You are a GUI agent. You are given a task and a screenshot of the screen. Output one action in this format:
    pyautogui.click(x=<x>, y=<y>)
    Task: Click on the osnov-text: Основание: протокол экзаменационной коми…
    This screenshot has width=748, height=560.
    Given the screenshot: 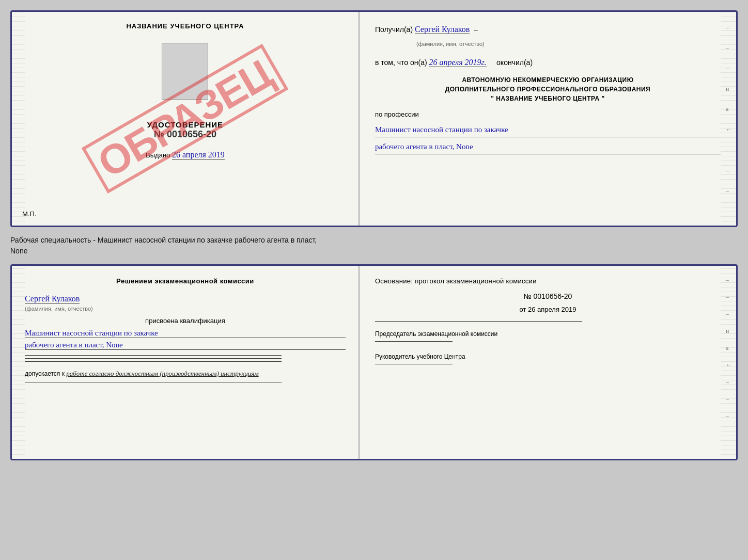 What is the action you would take?
    pyautogui.click(x=548, y=282)
    